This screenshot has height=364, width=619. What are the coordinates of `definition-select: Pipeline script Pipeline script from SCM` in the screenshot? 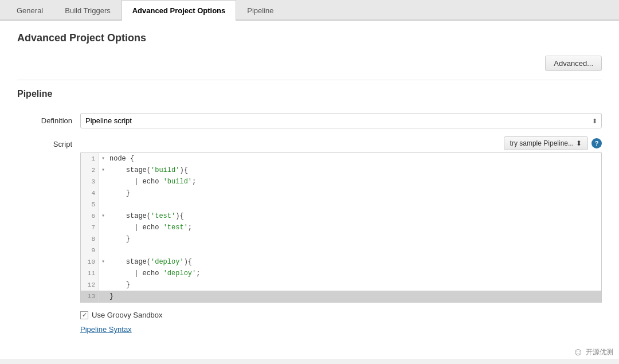 It's located at (341, 120).